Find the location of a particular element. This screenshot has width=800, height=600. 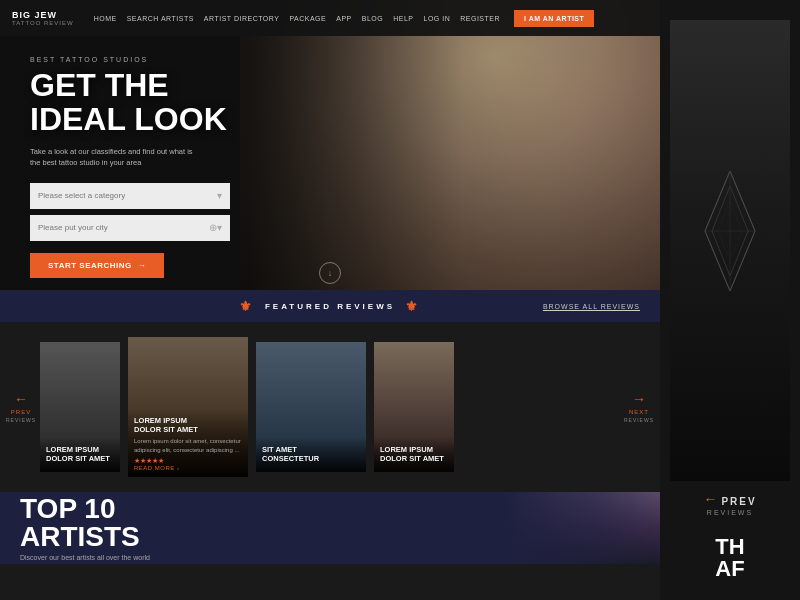

nav: HOME SEARCH ARTISTS ARTIST DIRECTORY PAC… is located at coordinates (371, 18).